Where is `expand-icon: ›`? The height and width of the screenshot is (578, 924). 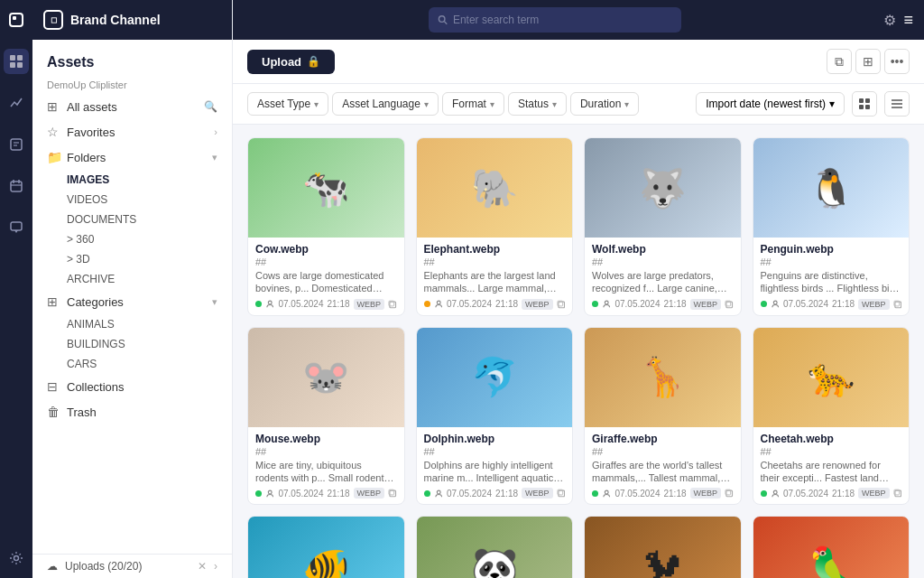 expand-icon: › is located at coordinates (216, 566).